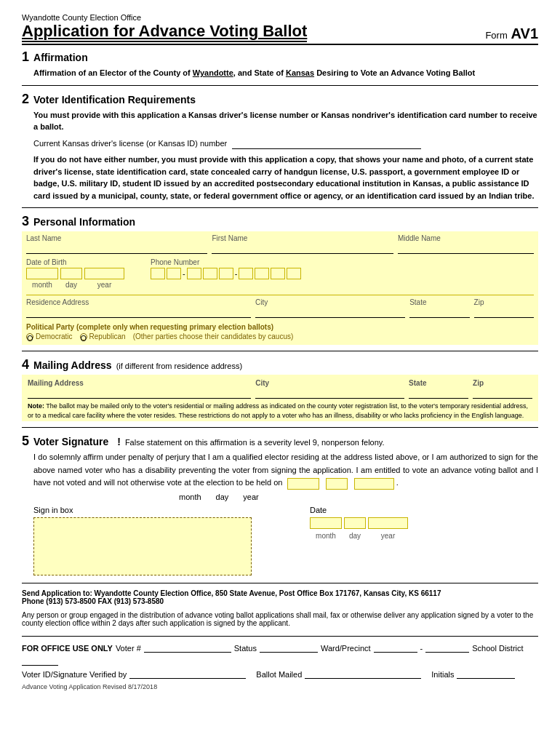  What do you see at coordinates (280, 619) in the screenshot?
I see `distribution-note: Any person or group engaged in the distr…` at bounding box center [280, 619].